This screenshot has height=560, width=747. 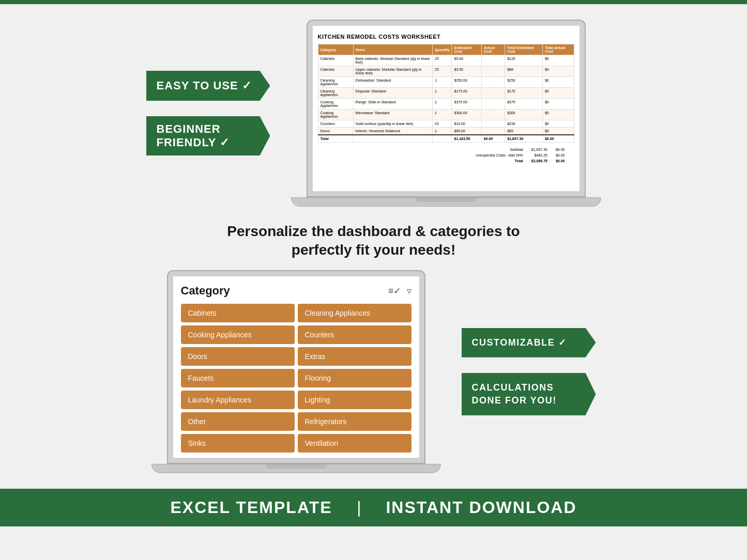 I want to click on category-button: Ventilation, so click(x=355, y=443).